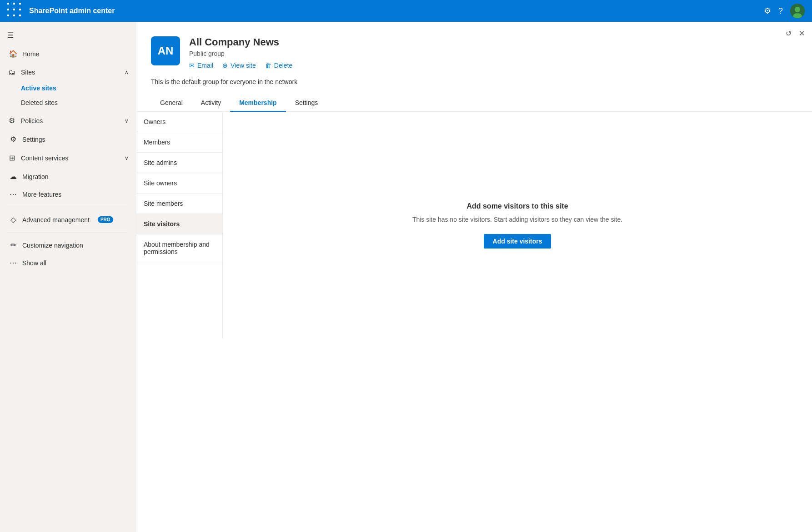 The height and width of the screenshot is (532, 812). What do you see at coordinates (493, 54) in the screenshot?
I see `site-type: Public group` at bounding box center [493, 54].